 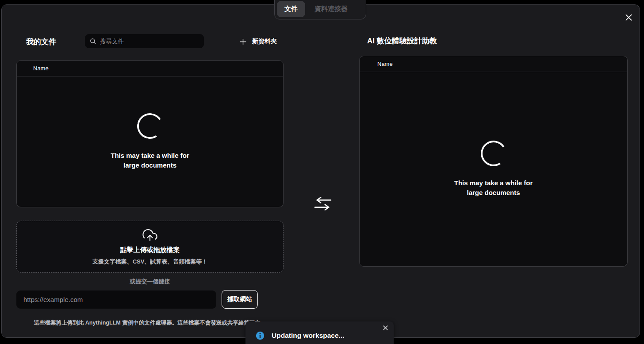 I want to click on toast-notification: Updating workspace..., so click(x=319, y=333).